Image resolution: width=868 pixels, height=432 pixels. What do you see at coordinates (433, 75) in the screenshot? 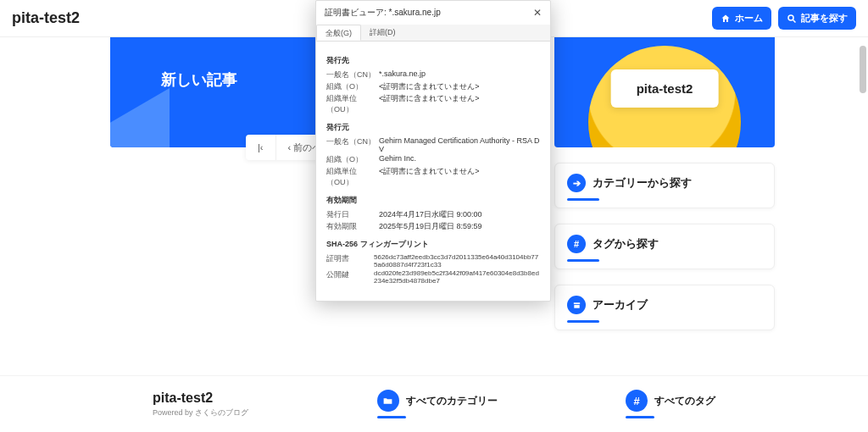
I see `issued-to-cn: 一般名（CN）*.sakura.ne.jp` at bounding box center [433, 75].